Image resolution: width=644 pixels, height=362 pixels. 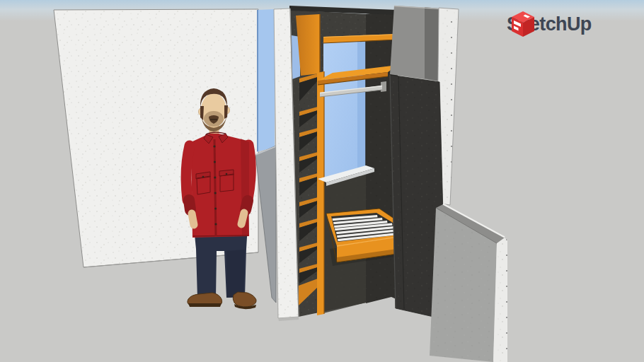 What do you see at coordinates (362, 103) in the screenshot?
I see `window-glass-edge` at bounding box center [362, 103].